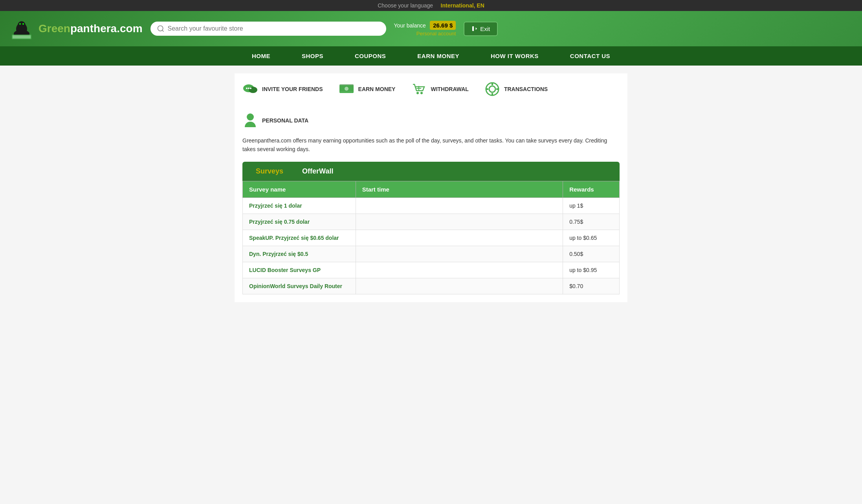 The image size is (862, 504). I want to click on sub-nav-invite: INVITE YOUR FRIENDS, so click(283, 89).